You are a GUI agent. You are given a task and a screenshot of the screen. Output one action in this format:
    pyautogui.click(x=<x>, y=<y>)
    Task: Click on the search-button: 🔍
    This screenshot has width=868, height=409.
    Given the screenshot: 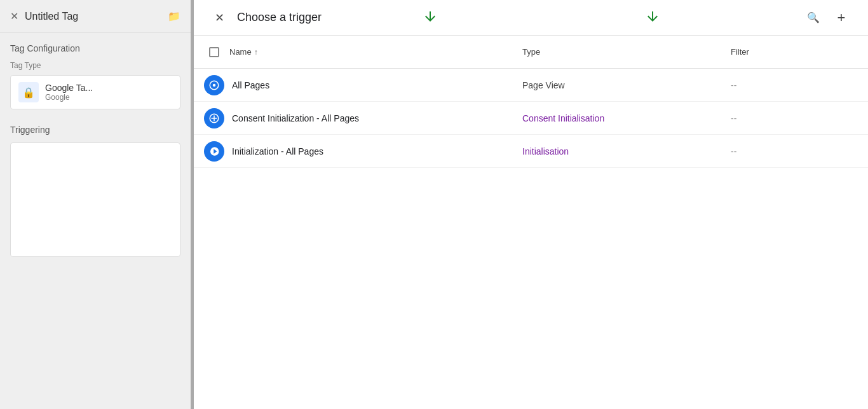 What is the action you would take?
    pyautogui.click(x=813, y=18)
    